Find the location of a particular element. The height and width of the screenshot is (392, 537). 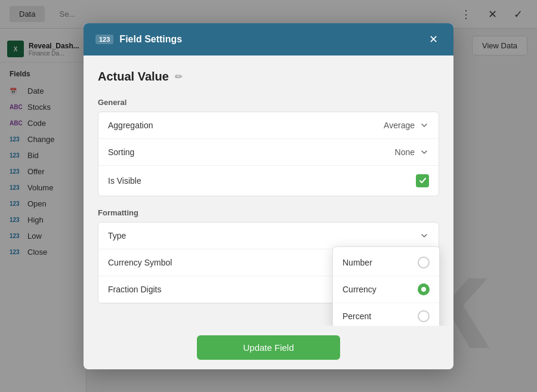

edit-field-name-icon: ✏ is located at coordinates (179, 76).